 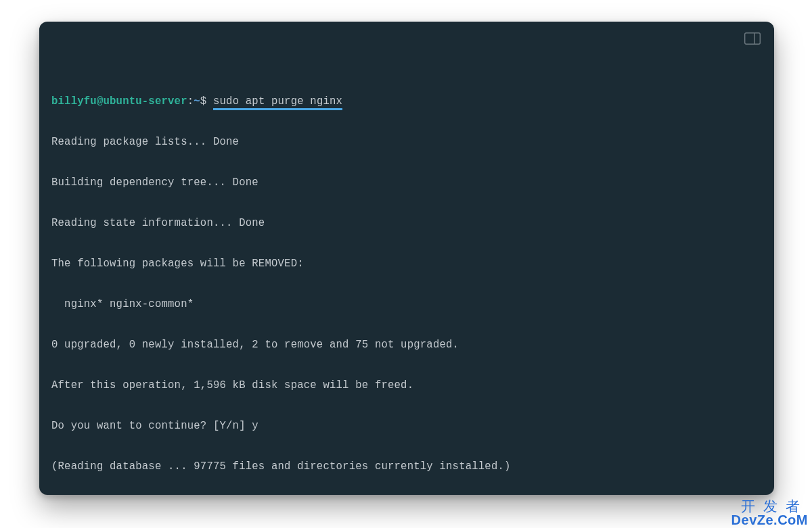 I want to click on output-line: Reading state information... Done, so click(x=407, y=223).